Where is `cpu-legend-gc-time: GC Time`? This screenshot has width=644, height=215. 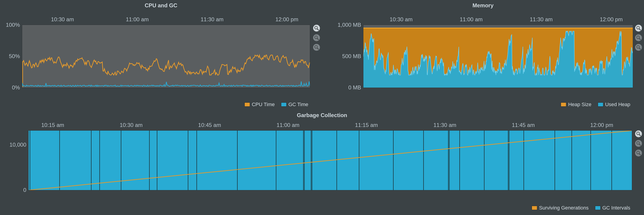
cpu-legend-gc-time: GC Time is located at coordinates (294, 104).